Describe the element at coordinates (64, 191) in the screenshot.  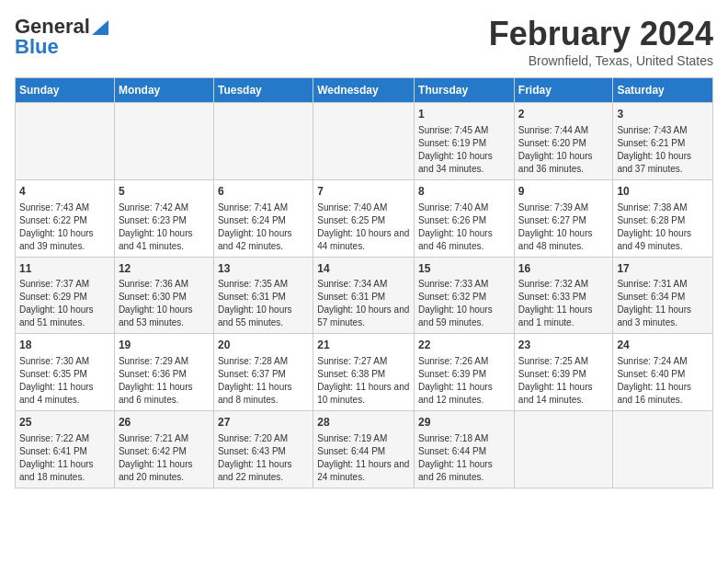
I see `day-number: 4` at that location.